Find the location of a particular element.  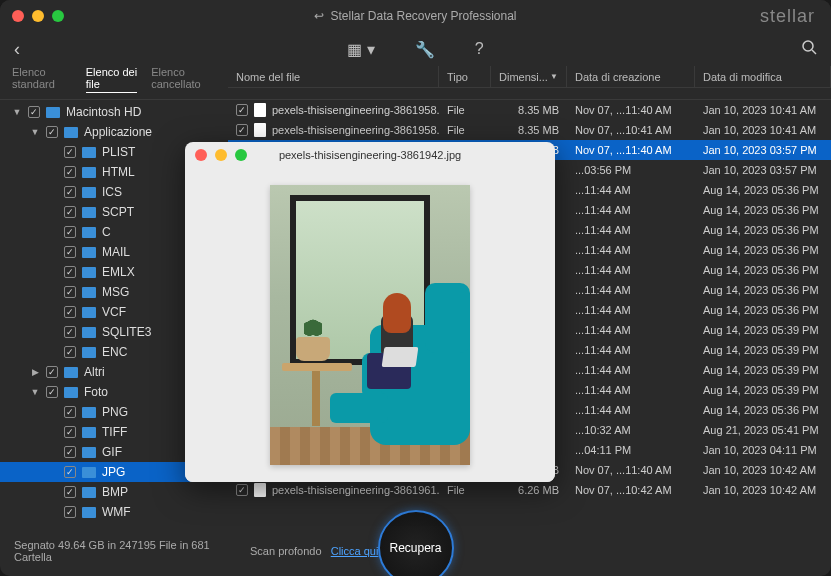

col-name: Nome del file is located at coordinates (334, 76).